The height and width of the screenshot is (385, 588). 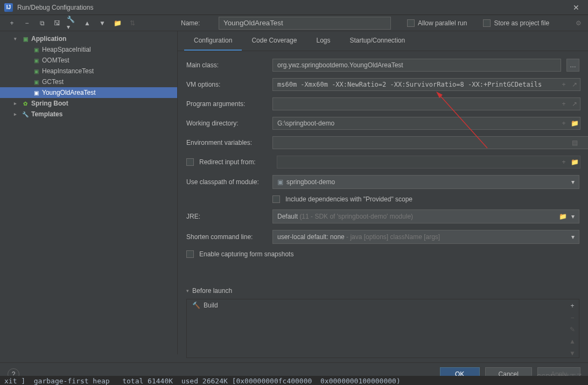 What do you see at coordinates (417, 65) in the screenshot?
I see `main-class-input` at bounding box center [417, 65].